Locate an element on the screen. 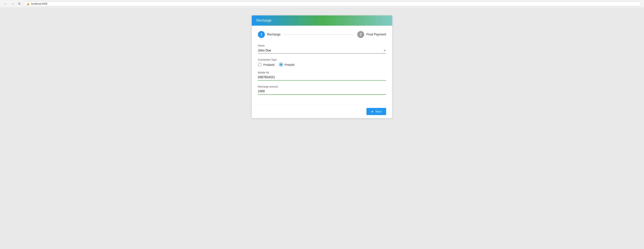 The height and width of the screenshot is (249, 644). card-body: 1 Recharge 2 Final Payment Name John Doe is located at coordinates (322, 65).